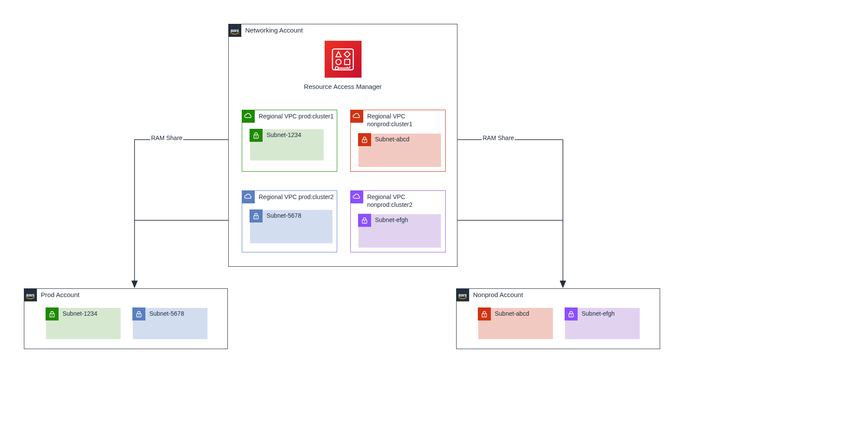 The width and height of the screenshot is (868, 425). Describe the element at coordinates (274, 30) in the screenshot. I see `networking-account-title: Networking Account` at that location.